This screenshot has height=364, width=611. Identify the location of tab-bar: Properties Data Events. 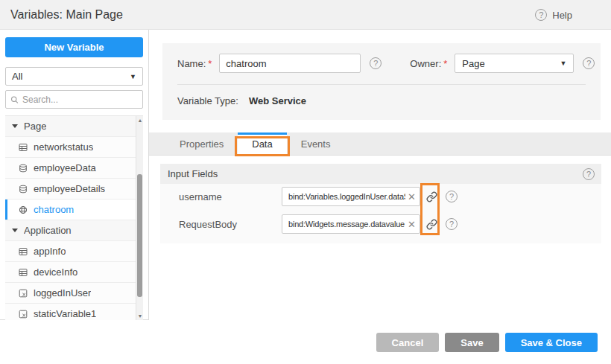
(380, 144).